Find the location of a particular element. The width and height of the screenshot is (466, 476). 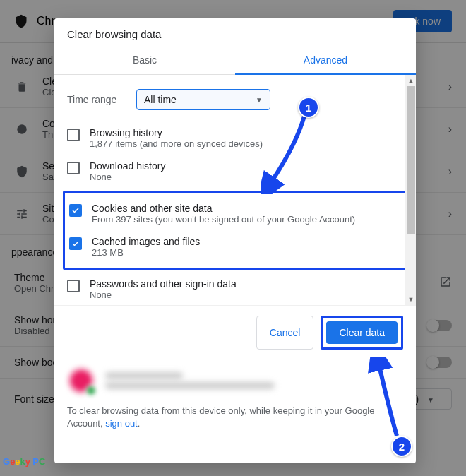

download-history-item: Download history None is located at coordinates (235, 171).